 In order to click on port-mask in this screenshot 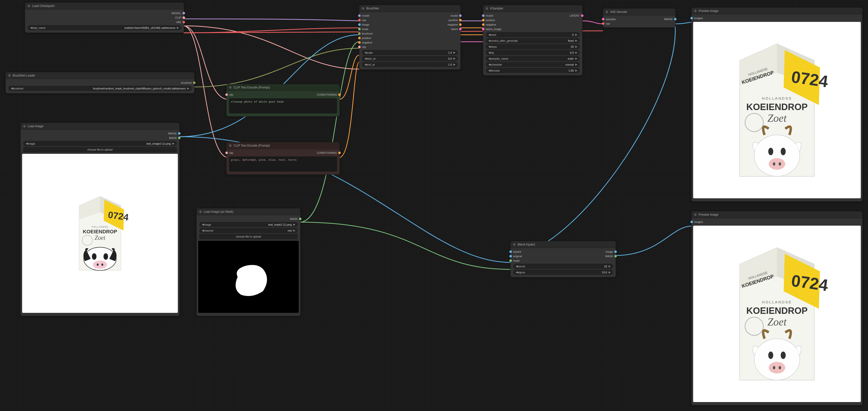, I will do `click(179, 138)`.